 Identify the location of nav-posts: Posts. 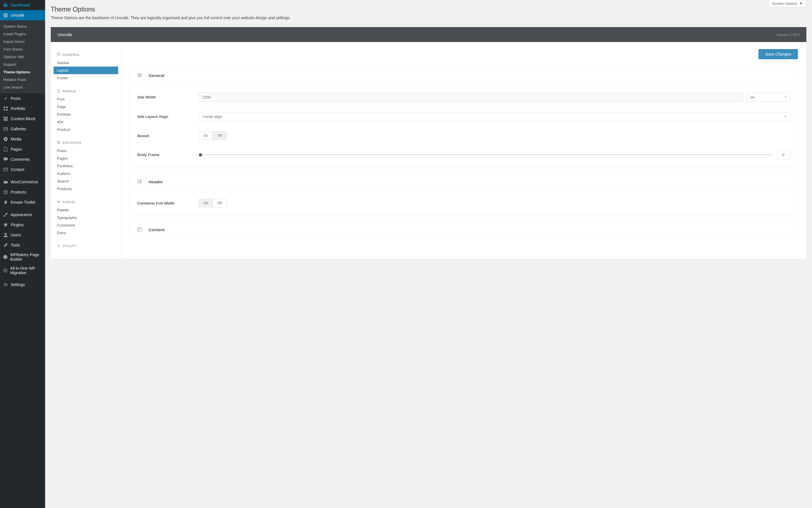
(86, 151).